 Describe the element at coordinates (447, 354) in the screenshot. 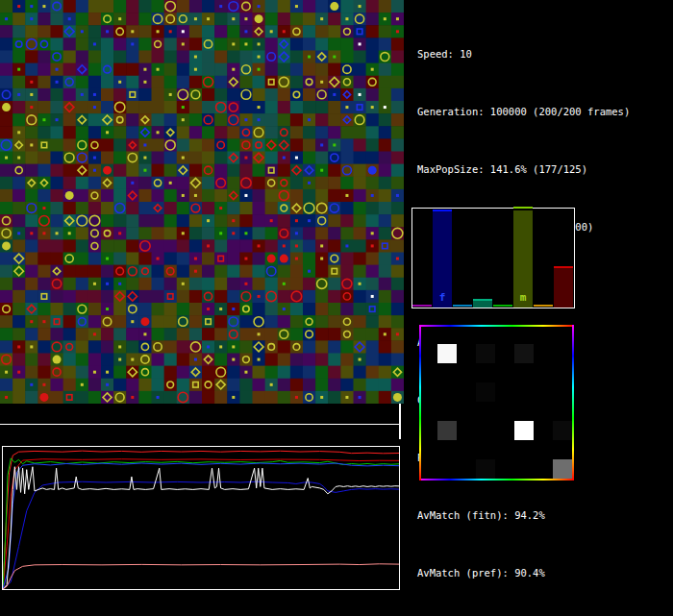

I see `matrix-cell-r0c0` at that location.